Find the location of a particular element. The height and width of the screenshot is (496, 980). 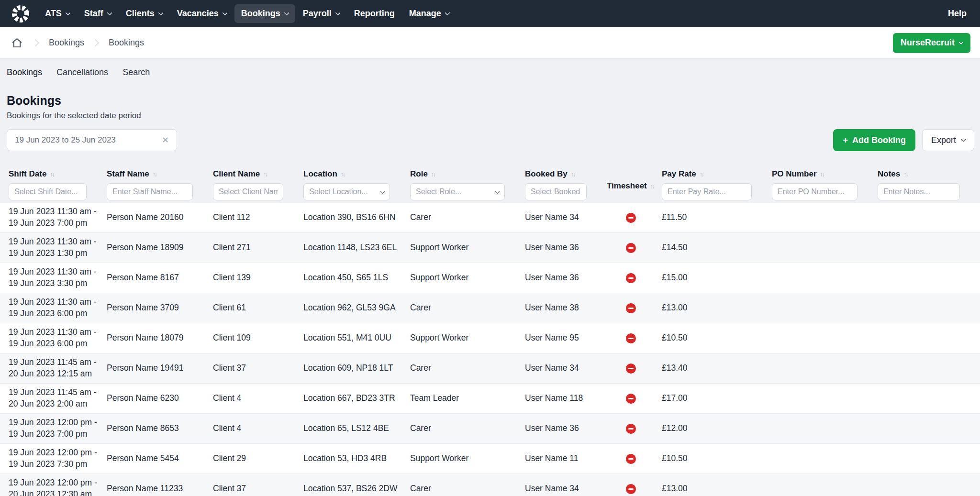

cell-client-name: Client 29 is located at coordinates (258, 459).